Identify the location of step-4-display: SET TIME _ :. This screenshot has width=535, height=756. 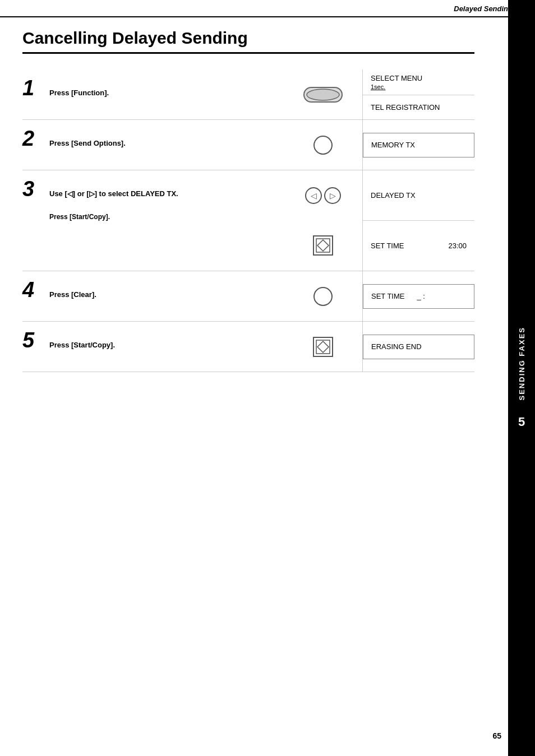
(418, 296).